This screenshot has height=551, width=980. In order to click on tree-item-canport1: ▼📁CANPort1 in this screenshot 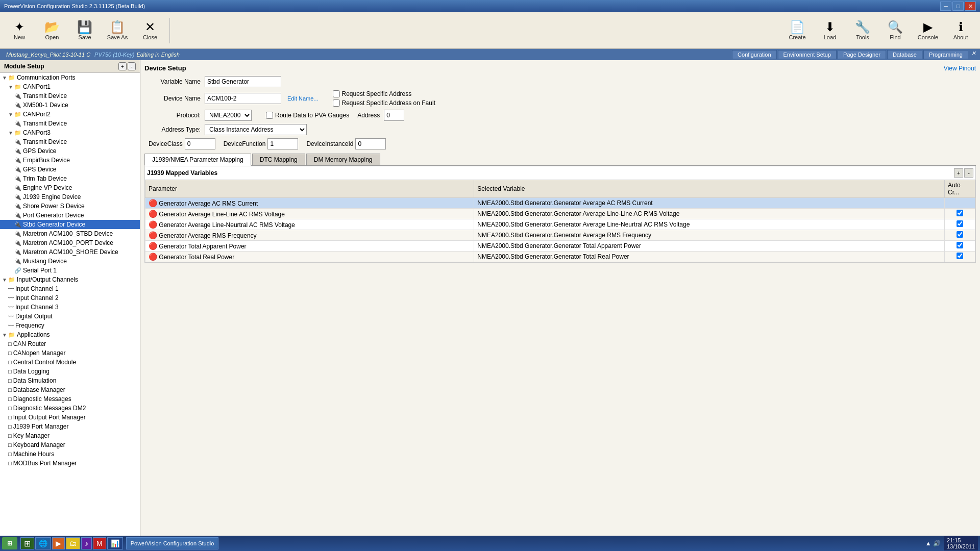, I will do `click(70, 87)`.